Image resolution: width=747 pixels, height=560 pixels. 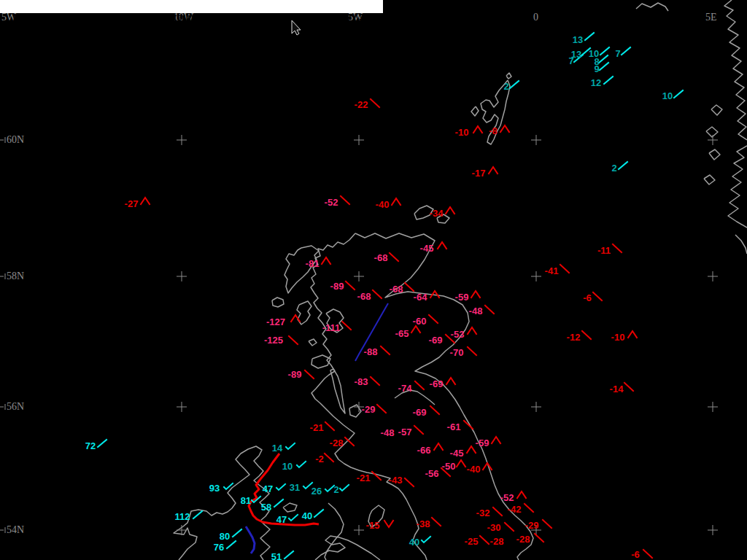 What do you see at coordinates (320, 459) in the screenshot?
I see `station-value: -2` at bounding box center [320, 459].